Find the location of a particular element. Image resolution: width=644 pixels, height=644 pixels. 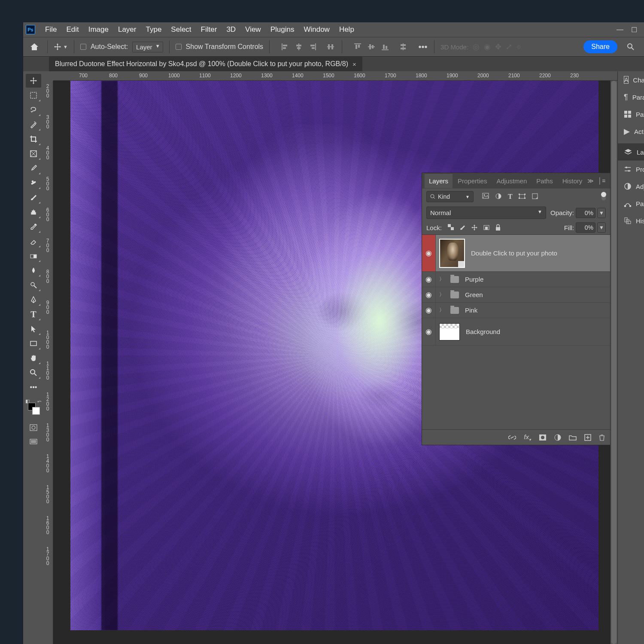

zoom-tool is located at coordinates (33, 373).